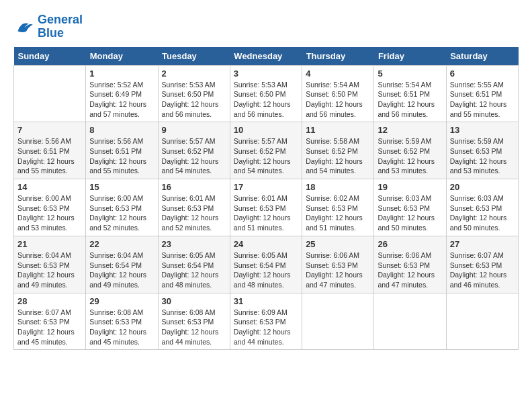 The image size is (532, 411). What do you see at coordinates (266, 208) in the screenshot?
I see `calendar-cell: 17Sunrise: 6:01 AMSunset: 6:53 PMDayligh…` at bounding box center [266, 208].